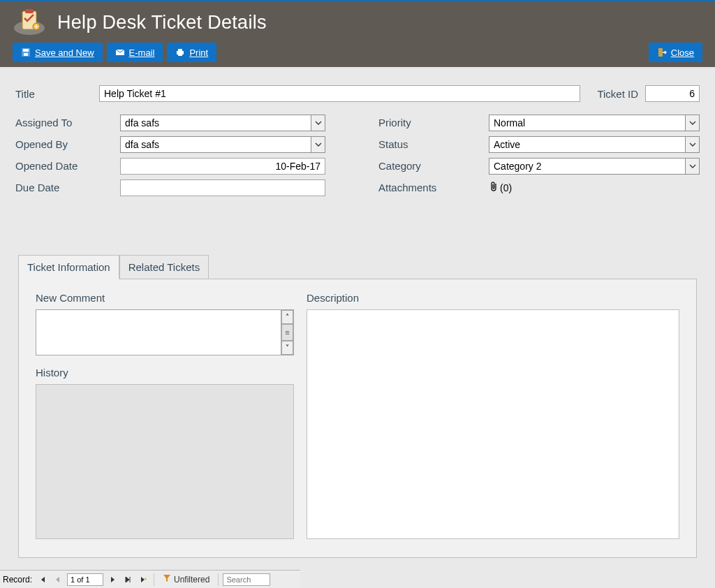 This screenshot has width=715, height=588. I want to click on close-door-icon, so click(662, 52).